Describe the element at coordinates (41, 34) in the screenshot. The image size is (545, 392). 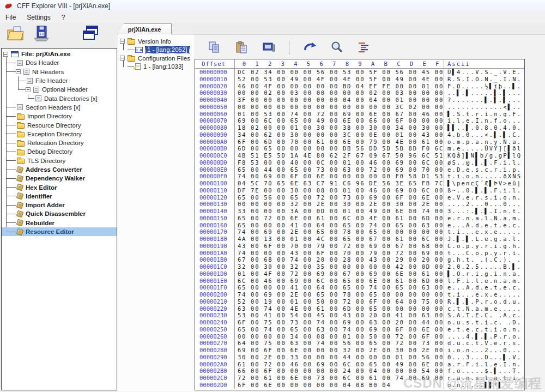
I see `save-file-icon` at that location.